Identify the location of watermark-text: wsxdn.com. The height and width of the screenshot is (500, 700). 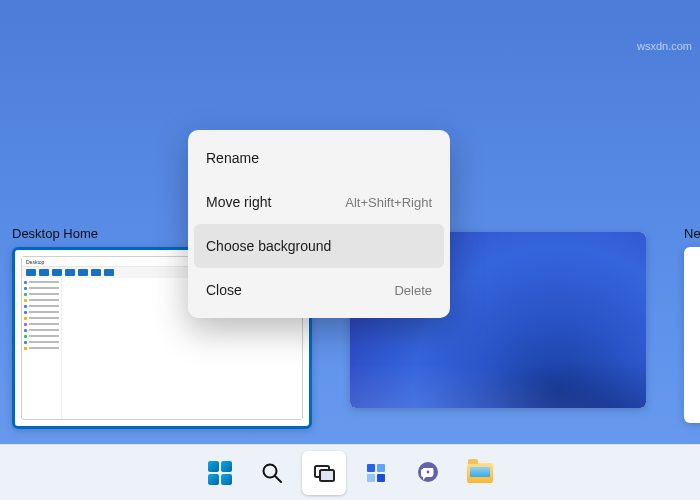
(664, 46).